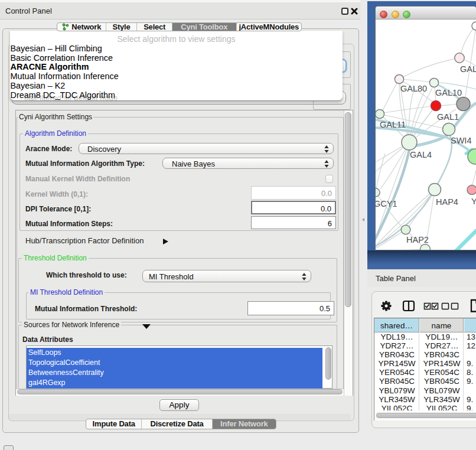  What do you see at coordinates (418, 240) in the screenshot?
I see `svg-text: HAP2` at bounding box center [418, 240].